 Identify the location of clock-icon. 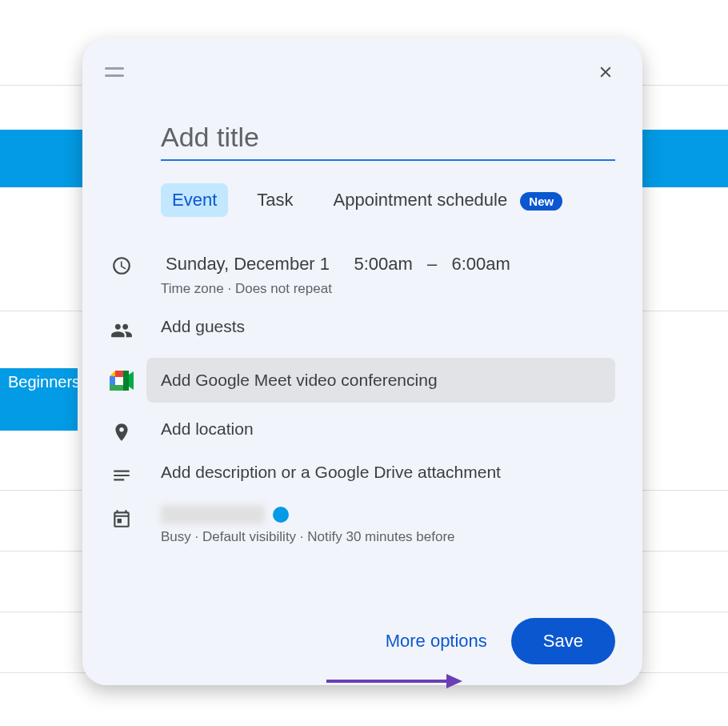
(122, 266).